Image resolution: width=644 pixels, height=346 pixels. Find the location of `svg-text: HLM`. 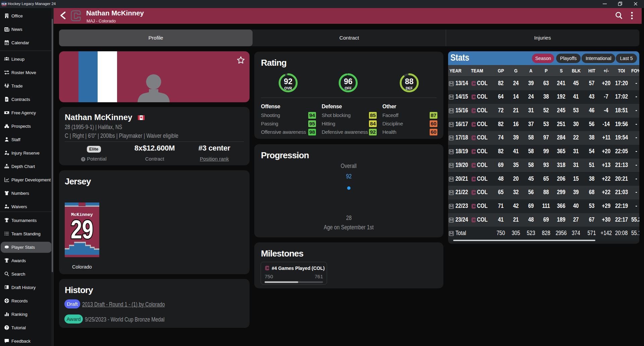

svg-text: HLM is located at coordinates (4, 4).